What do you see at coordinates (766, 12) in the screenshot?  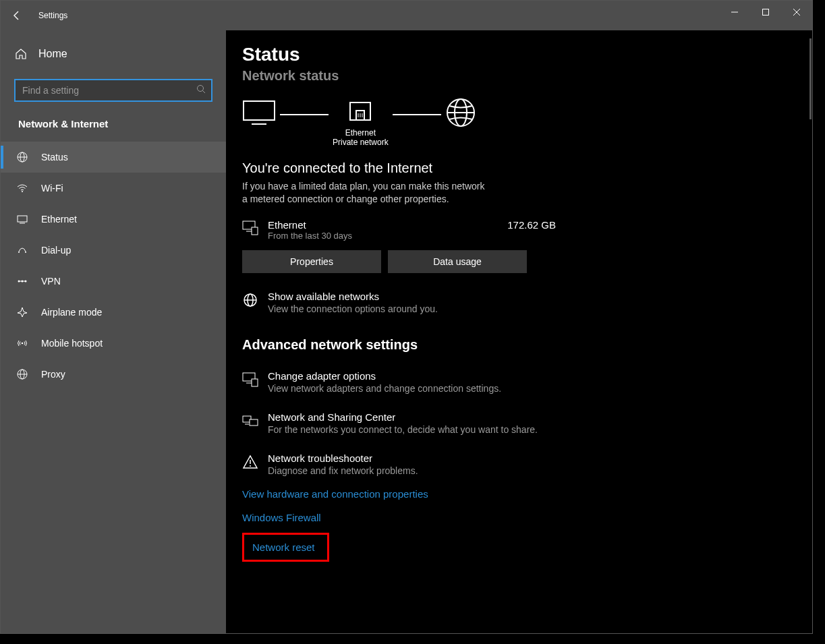 I see `window-controls` at bounding box center [766, 12].